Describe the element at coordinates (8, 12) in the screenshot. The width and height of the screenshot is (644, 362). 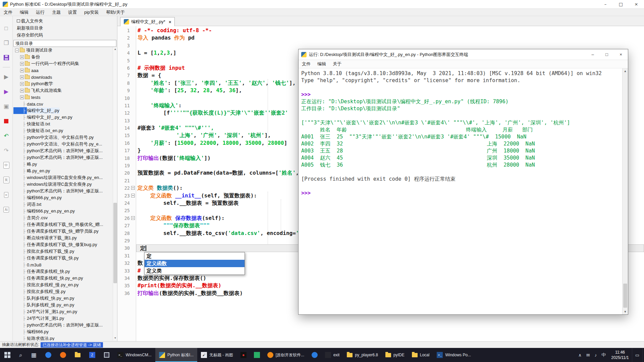
I see `menu-文件: 文件` at that location.